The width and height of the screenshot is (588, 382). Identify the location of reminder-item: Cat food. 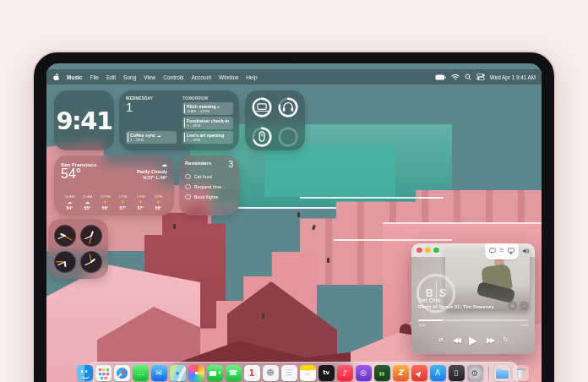
(210, 177).